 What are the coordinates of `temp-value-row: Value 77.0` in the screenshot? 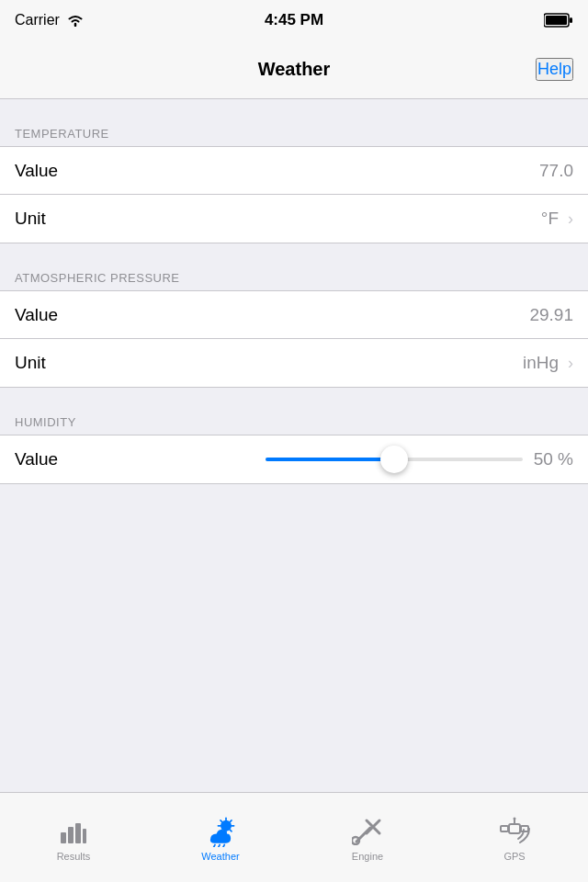 It's located at (294, 171).